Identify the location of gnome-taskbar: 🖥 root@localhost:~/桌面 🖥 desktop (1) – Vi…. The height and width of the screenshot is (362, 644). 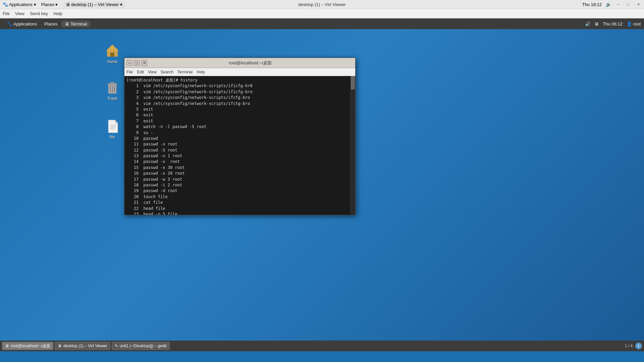
(322, 346).